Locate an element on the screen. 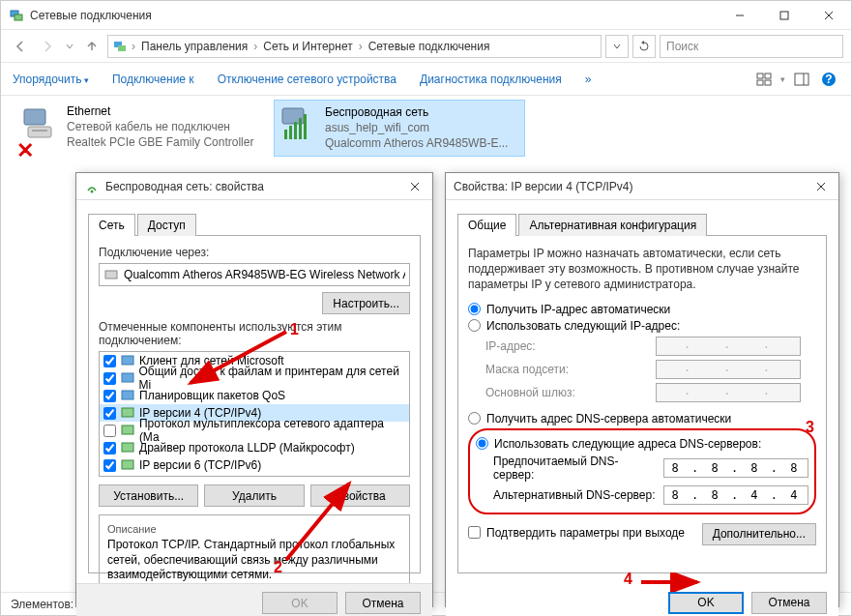  mask-label: Маска подсети: is located at coordinates (568, 369).